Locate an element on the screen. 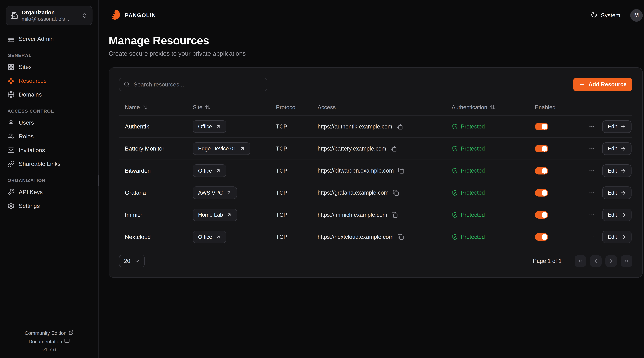 The height and width of the screenshot is (358, 644). sidebar-item-users: Users is located at coordinates (49, 123).